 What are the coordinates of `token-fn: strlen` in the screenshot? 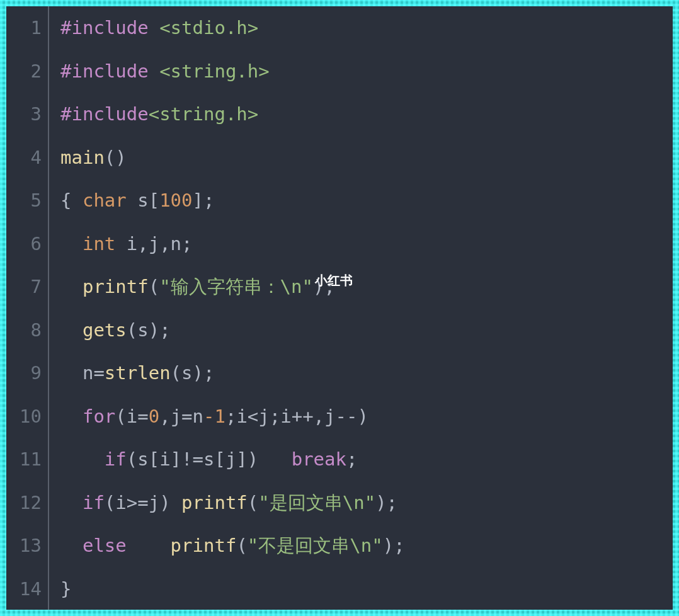 It's located at (137, 373).